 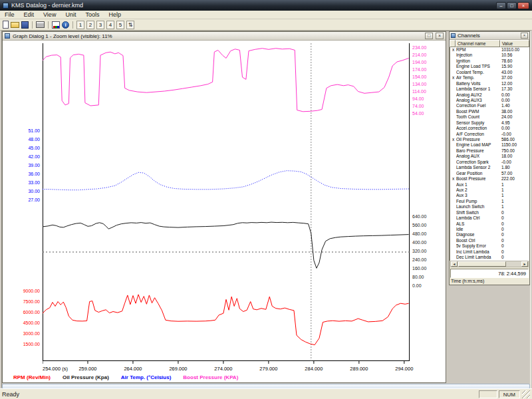 What do you see at coordinates (489, 207) in the screenshot?
I see `channel-row: Launch Switch1` at bounding box center [489, 207].